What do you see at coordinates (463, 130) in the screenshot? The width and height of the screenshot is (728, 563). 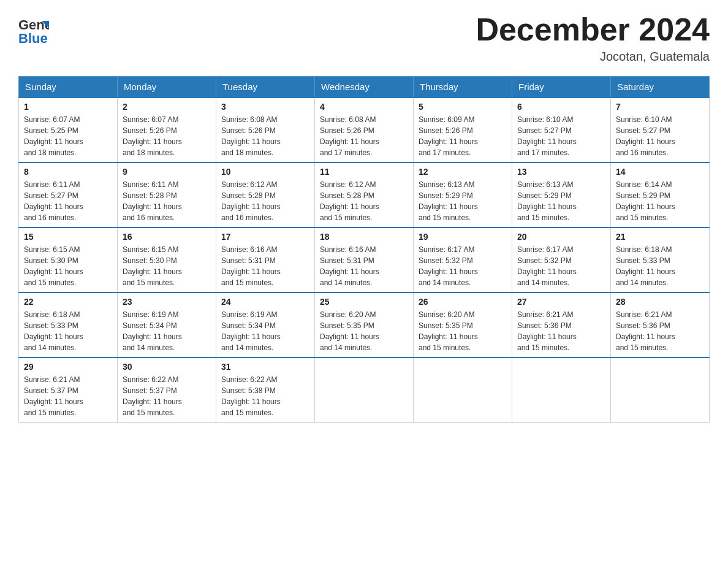 I see `table-row: 5Sunrise: 6:09 AMSunset: 5:26 PMDaylight…` at bounding box center [463, 130].